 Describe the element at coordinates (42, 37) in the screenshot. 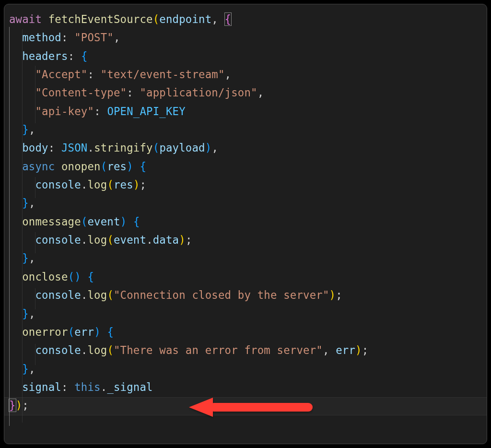

I see `prop-method: method` at that location.